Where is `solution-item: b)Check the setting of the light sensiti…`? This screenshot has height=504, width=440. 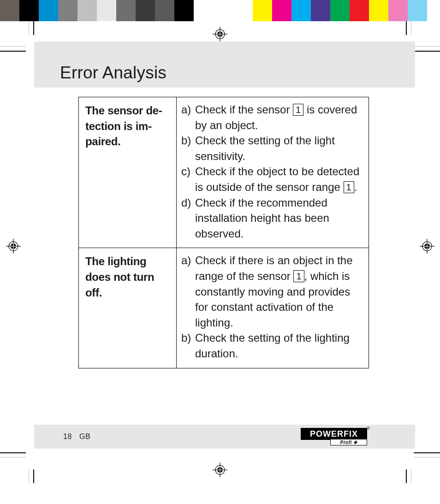
solution-item: b)Check the setting of the light sensiti… is located at coordinates (272, 148).